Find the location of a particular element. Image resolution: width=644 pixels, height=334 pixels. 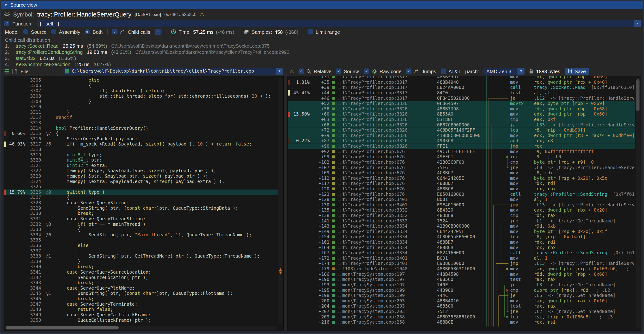

save-button: Save is located at coordinates (577, 71).